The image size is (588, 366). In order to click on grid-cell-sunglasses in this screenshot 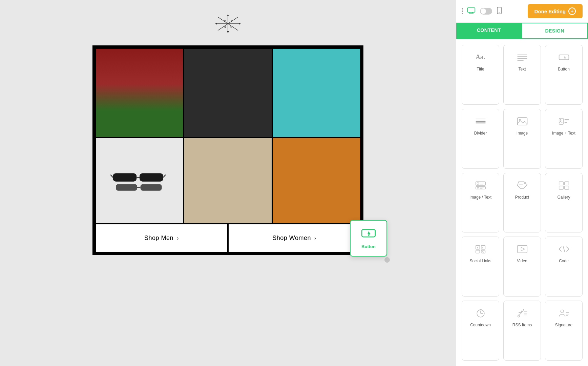, I will do `click(140, 181)`.